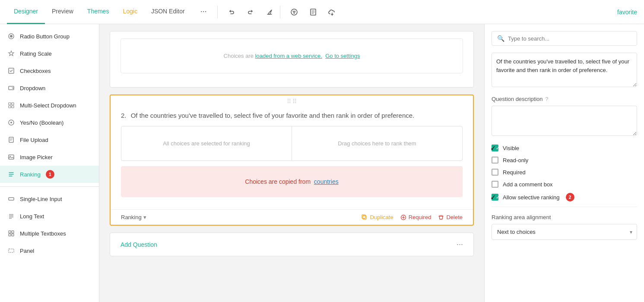  I want to click on multi-select-dropdown-icon, so click(11, 105).